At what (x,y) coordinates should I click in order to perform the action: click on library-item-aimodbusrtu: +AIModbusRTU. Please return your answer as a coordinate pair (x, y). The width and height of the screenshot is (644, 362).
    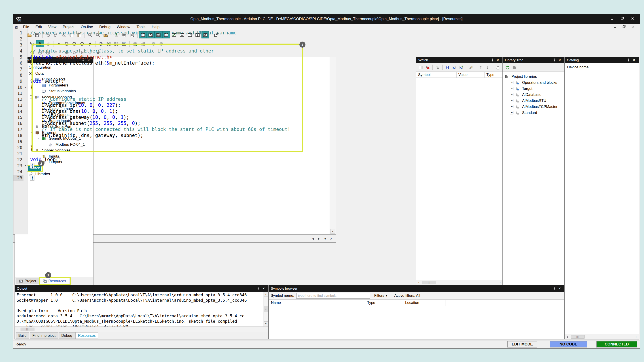
    Looking at the image, I should click on (534, 101).